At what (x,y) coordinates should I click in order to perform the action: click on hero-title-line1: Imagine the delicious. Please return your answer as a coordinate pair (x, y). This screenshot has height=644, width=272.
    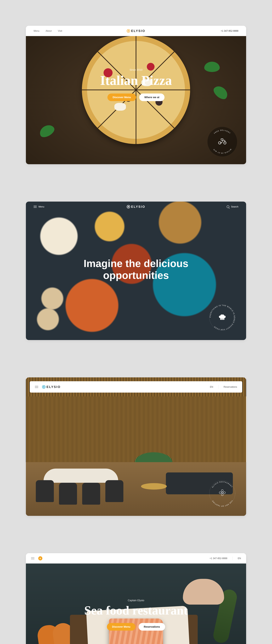
    Looking at the image, I should click on (136, 264).